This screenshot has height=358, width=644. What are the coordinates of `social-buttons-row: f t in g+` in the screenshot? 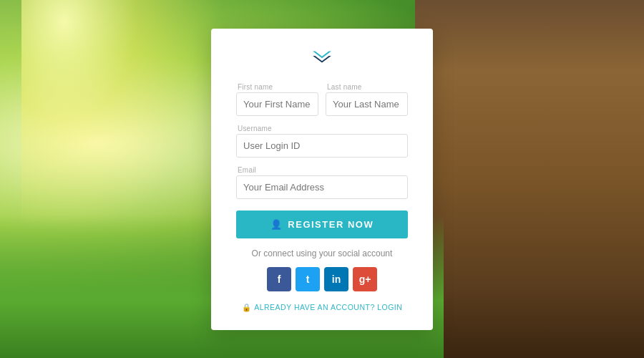 It's located at (322, 279).